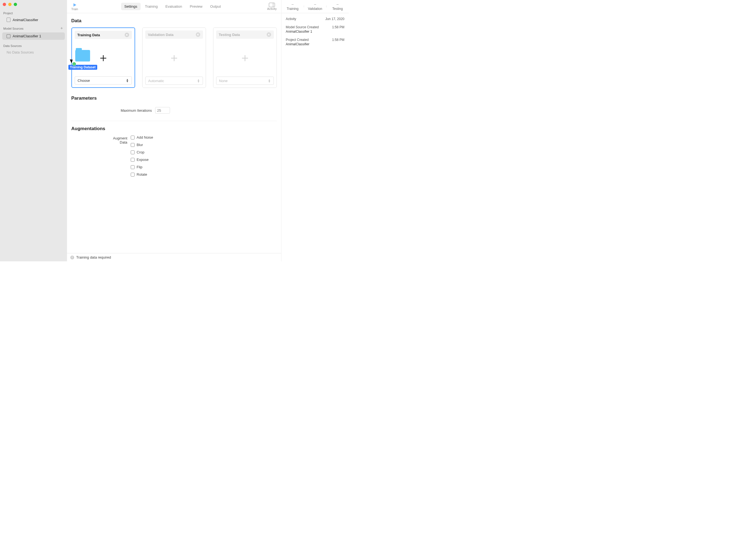 The width and height of the screenshot is (747, 560). Describe the element at coordinates (72, 258) in the screenshot. I see `info-icon: i` at that location.